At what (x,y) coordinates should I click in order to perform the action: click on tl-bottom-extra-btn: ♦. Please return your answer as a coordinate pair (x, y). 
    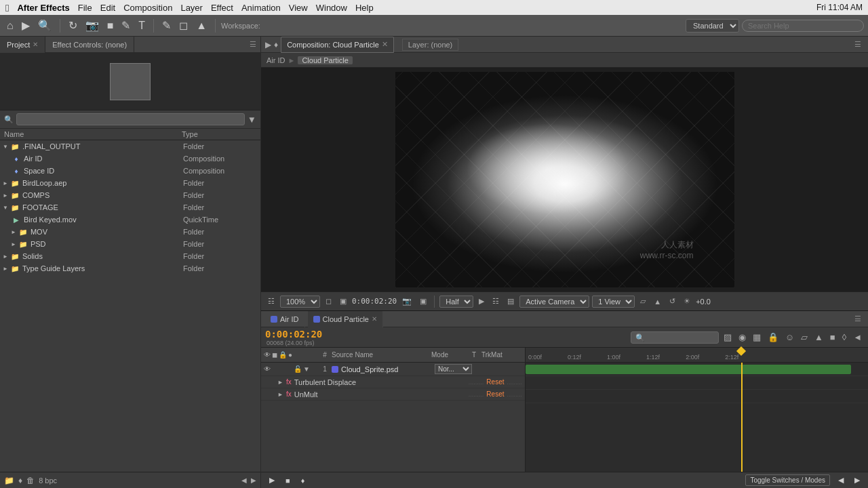
    Looking at the image, I should click on (303, 481).